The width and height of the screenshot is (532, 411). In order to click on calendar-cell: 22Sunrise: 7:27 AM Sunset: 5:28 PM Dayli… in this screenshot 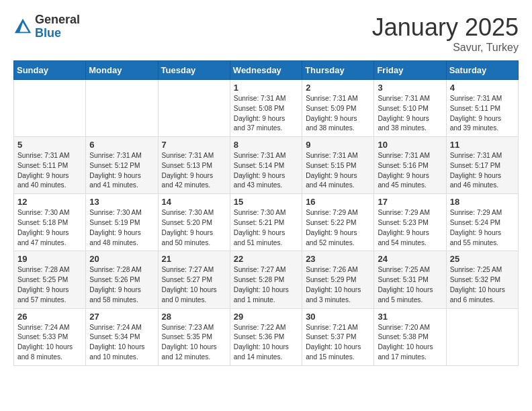, I will do `click(266, 279)`.